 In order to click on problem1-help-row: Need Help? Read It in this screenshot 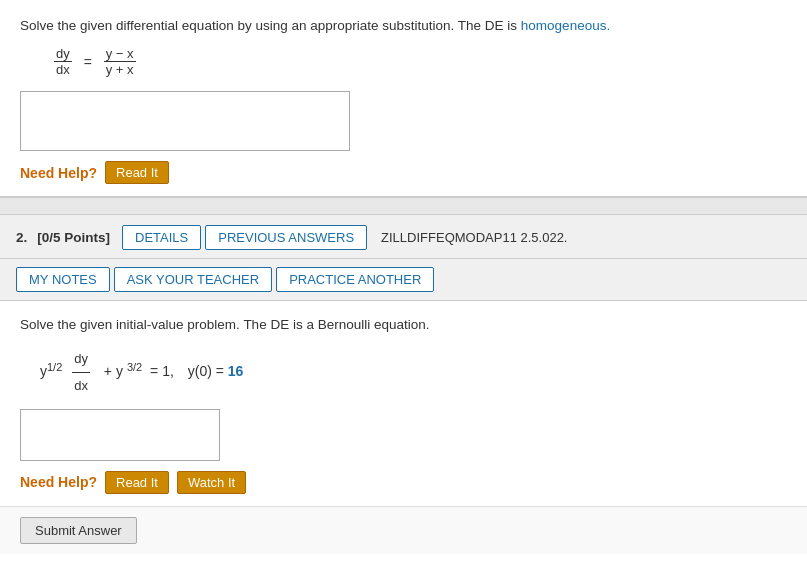, I will do `click(404, 172)`.